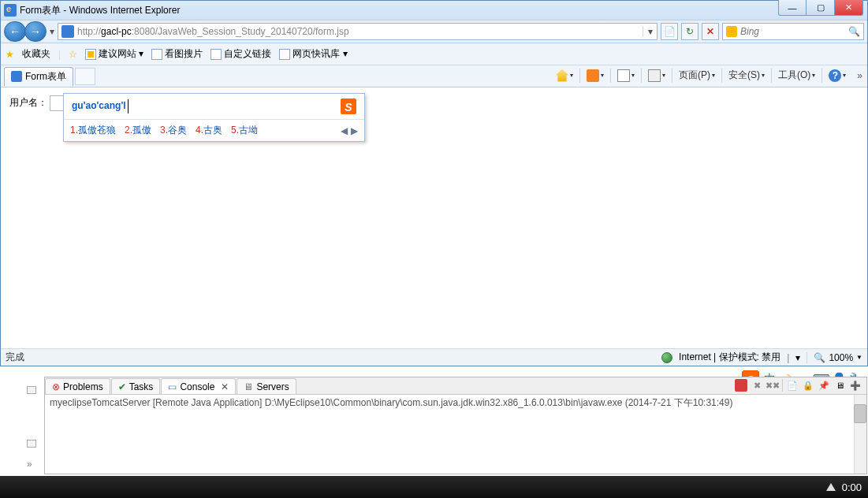 The height and width of the screenshot is (498, 868). I want to click on tab-label: Form表单, so click(46, 77).